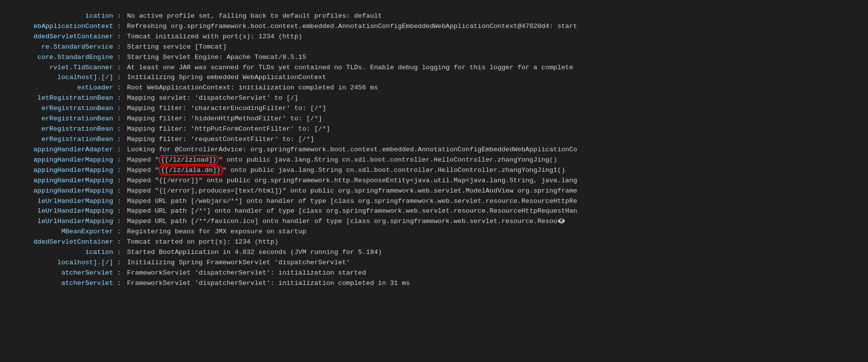 The width and height of the screenshot is (868, 362). I want to click on log-source: appingHandlerAdapter, so click(59, 150).